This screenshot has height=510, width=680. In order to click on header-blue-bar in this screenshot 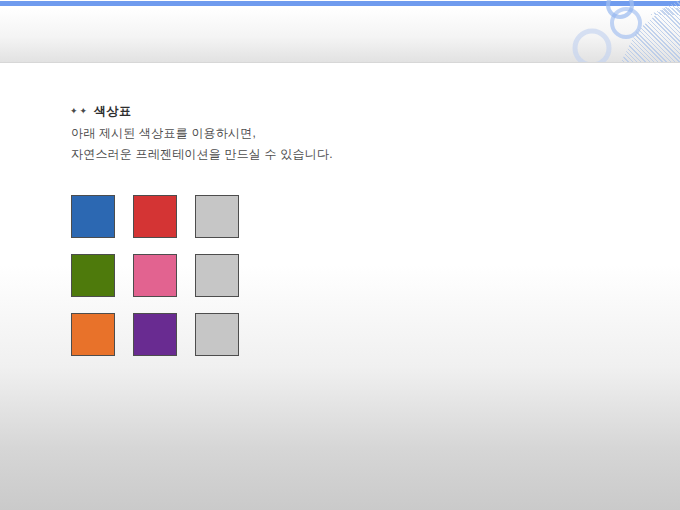, I will do `click(340, 4)`.